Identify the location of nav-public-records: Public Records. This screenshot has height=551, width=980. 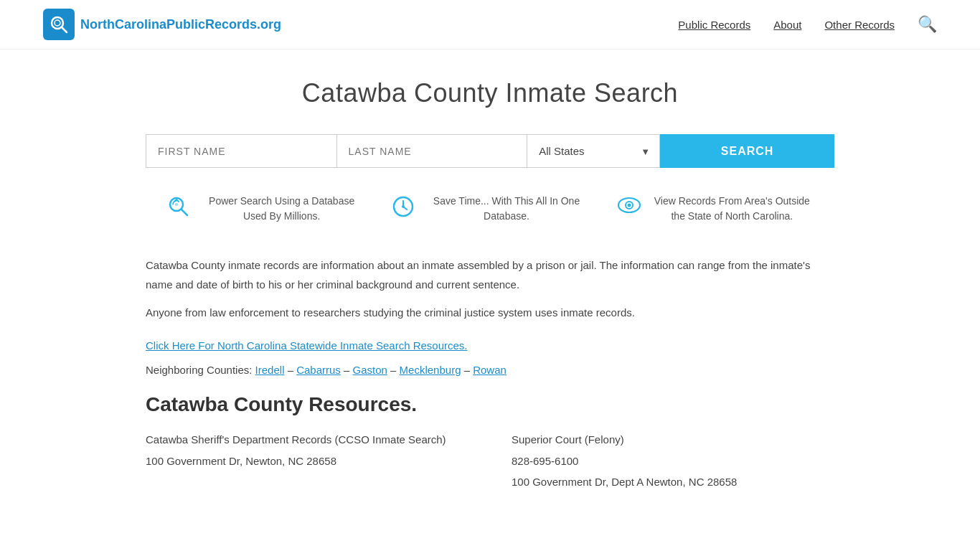
(715, 24).